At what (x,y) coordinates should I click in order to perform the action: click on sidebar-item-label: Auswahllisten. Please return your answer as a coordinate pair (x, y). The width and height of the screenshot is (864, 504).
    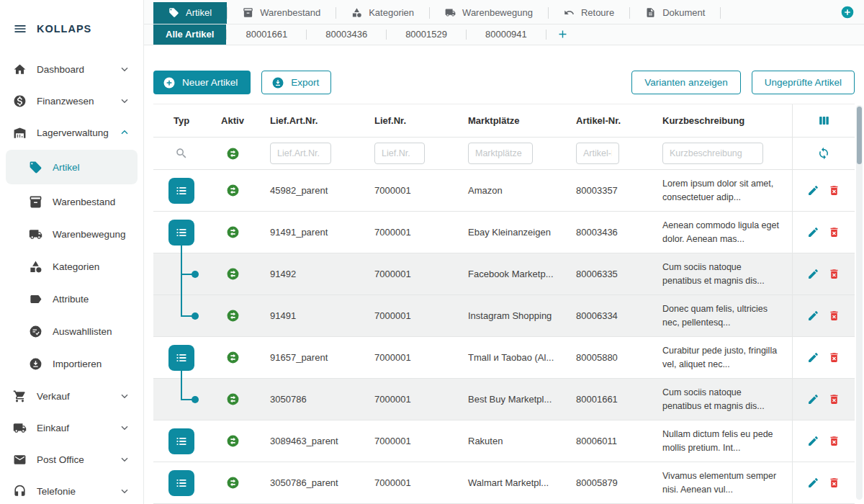
    Looking at the image, I should click on (91, 331).